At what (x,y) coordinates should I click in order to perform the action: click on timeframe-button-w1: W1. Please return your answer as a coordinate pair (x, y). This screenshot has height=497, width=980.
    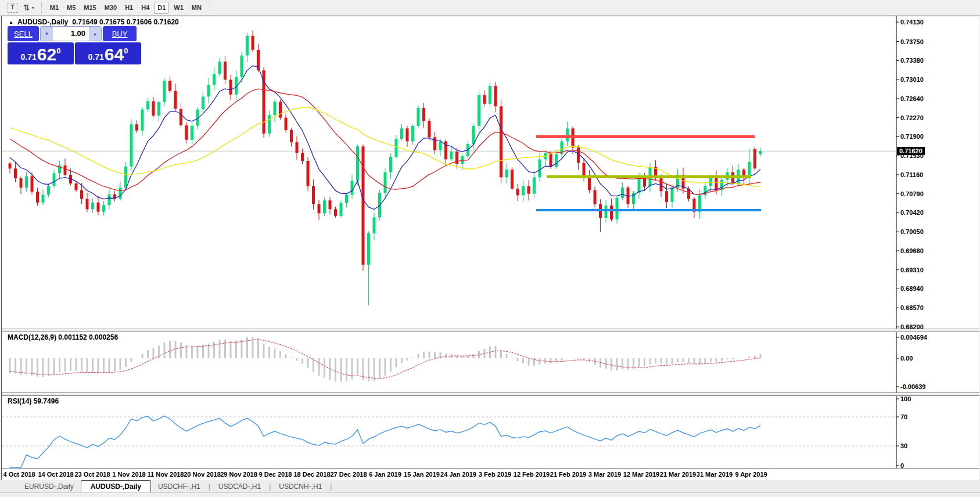
    Looking at the image, I should click on (179, 8).